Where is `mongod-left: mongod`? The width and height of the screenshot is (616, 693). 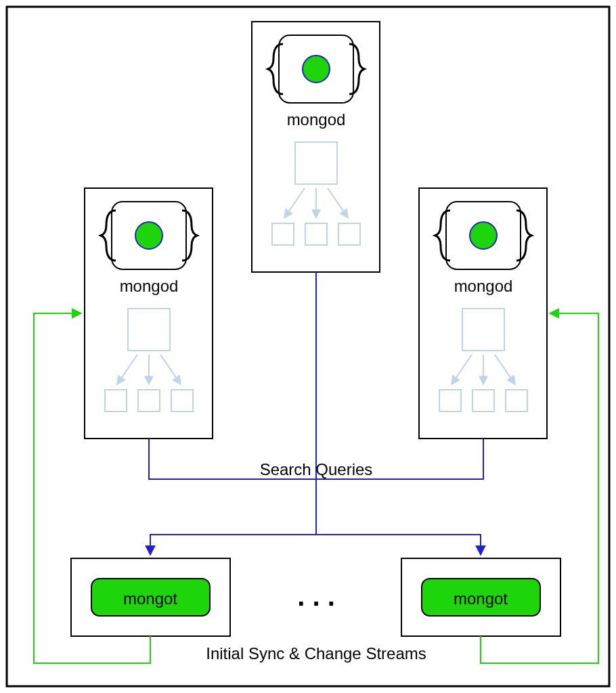
mongod-left: mongod is located at coordinates (149, 313).